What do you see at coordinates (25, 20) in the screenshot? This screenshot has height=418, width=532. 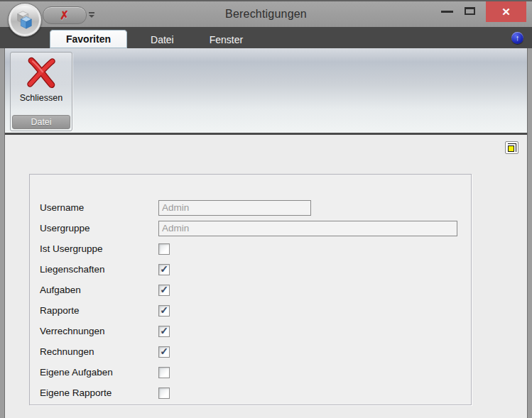 I see `app-menu-orb` at bounding box center [25, 20].